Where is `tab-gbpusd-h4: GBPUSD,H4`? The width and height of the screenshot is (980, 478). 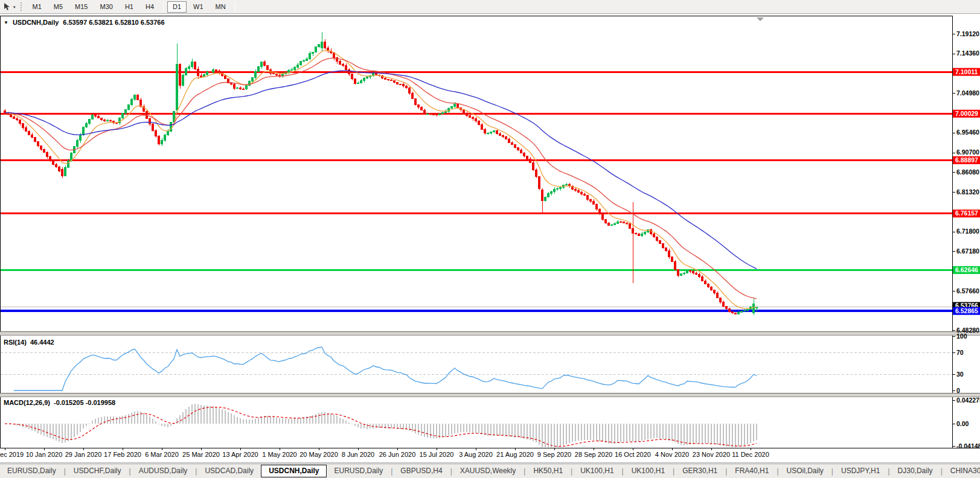 tab-gbpusd-h4: GBPUSD,H4 is located at coordinates (421, 471).